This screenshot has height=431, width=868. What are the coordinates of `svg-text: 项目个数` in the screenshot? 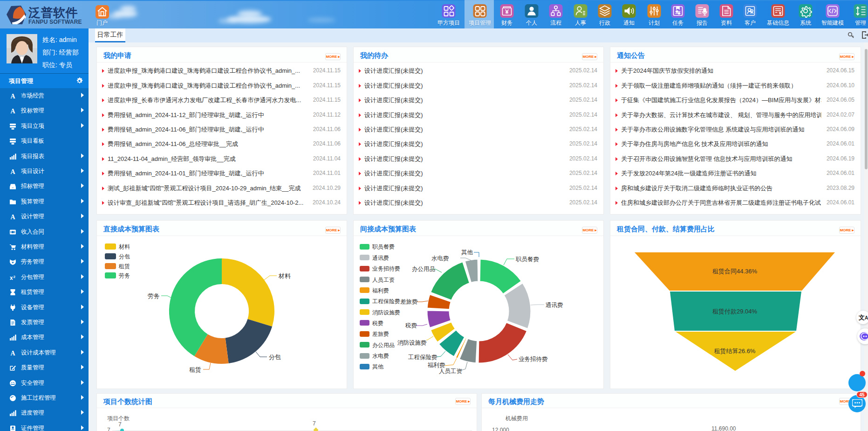 It's located at (118, 418).